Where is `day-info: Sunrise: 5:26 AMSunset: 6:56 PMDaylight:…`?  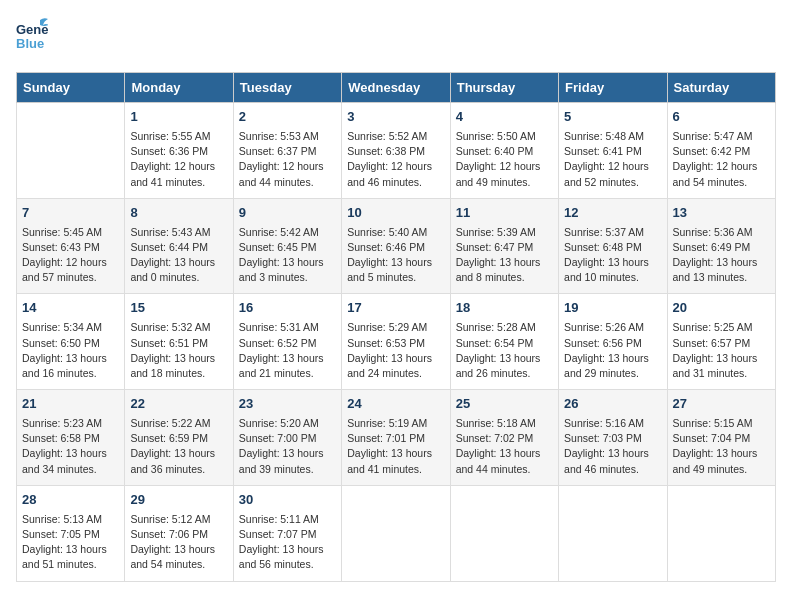
day-info: Sunrise: 5:26 AMSunset: 6:56 PMDaylight:… is located at coordinates (612, 350).